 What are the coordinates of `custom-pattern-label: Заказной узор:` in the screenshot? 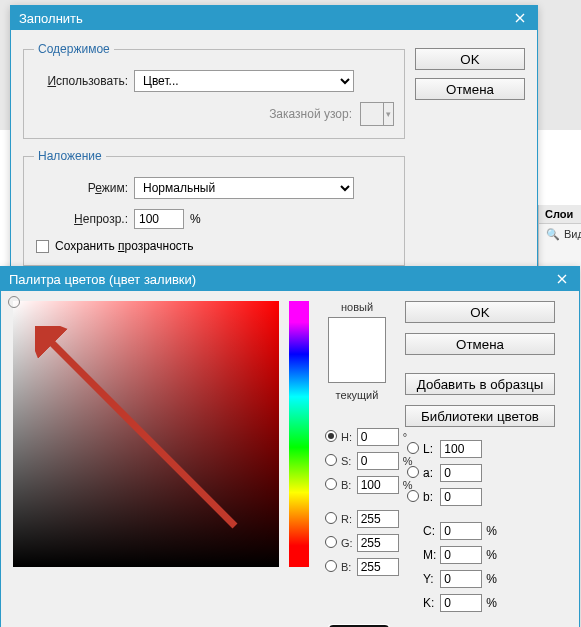 It's located at (310, 114).